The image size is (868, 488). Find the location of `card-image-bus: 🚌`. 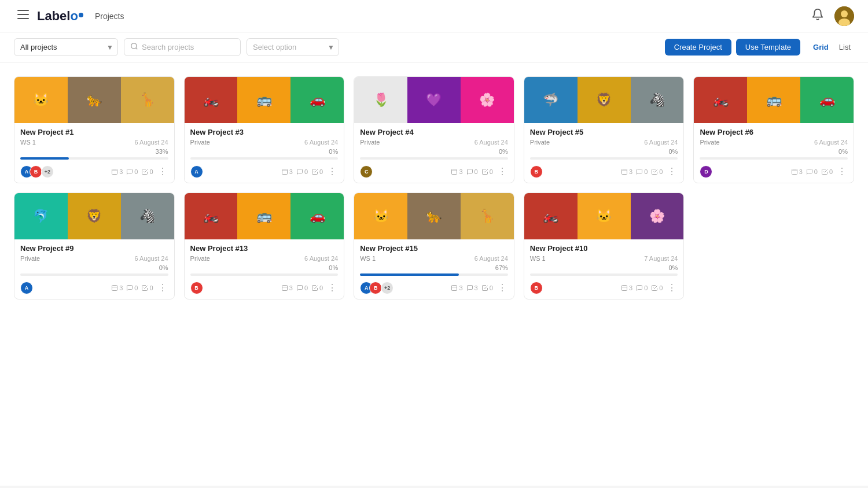

card-image-bus: 🚌 is located at coordinates (264, 216).